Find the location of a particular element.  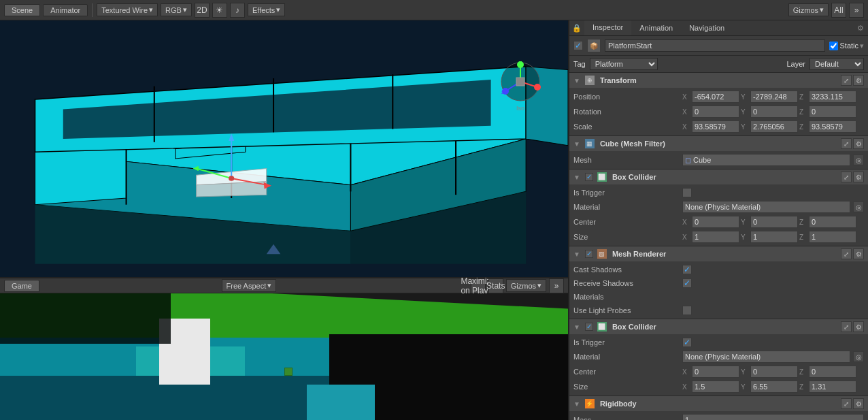

rb-settings: ⚙ is located at coordinates (858, 404).